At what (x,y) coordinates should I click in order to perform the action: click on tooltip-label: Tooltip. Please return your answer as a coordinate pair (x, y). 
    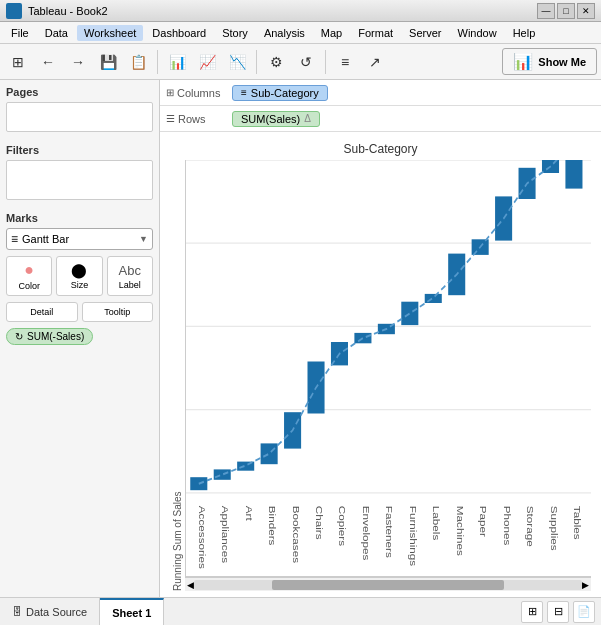
    Looking at the image, I should click on (117, 312).